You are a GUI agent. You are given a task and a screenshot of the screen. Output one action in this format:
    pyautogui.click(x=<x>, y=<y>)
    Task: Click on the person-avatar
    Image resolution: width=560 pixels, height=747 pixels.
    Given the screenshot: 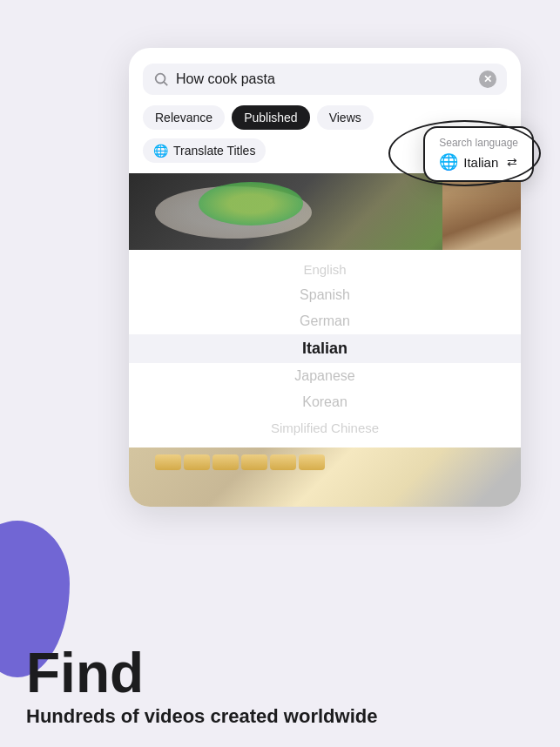 What is the action you would take?
    pyautogui.click(x=482, y=212)
    